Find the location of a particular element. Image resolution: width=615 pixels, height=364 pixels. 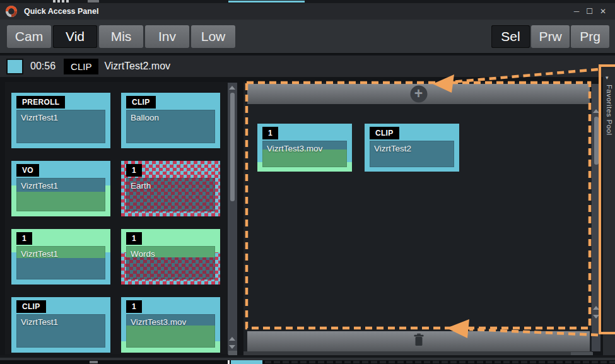

clip-card: CLIP VizrtTest1 is located at coordinates (61, 325).